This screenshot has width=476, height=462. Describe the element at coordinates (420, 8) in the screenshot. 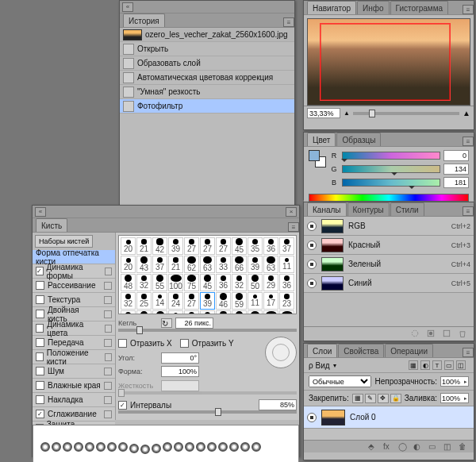

I see `tab-histogram: Гистограмма` at that location.